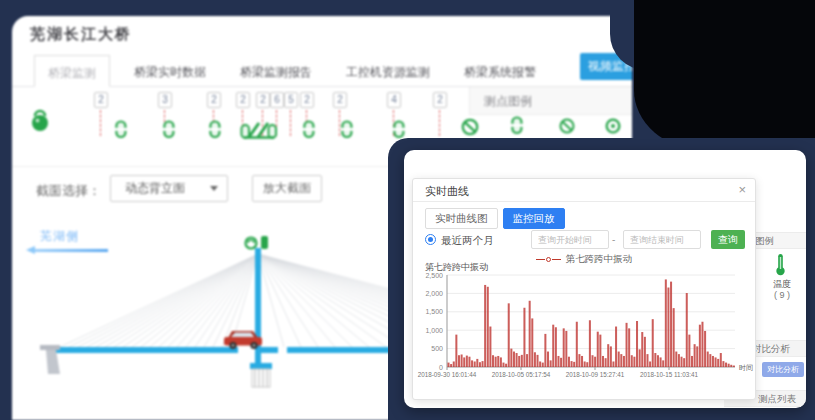 This screenshot has height=420, width=815. Describe the element at coordinates (394, 100) in the screenshot. I see `sensor-count-badge: 4` at that location.